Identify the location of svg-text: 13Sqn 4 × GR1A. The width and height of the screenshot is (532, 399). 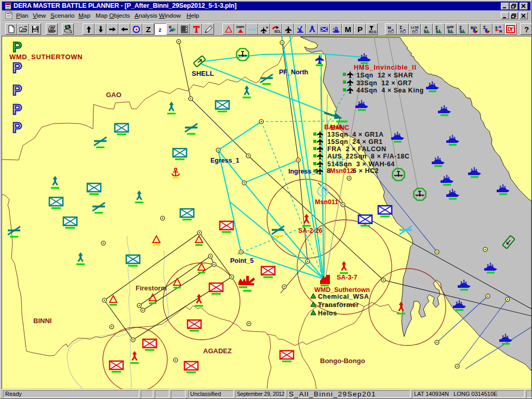
(355, 135).